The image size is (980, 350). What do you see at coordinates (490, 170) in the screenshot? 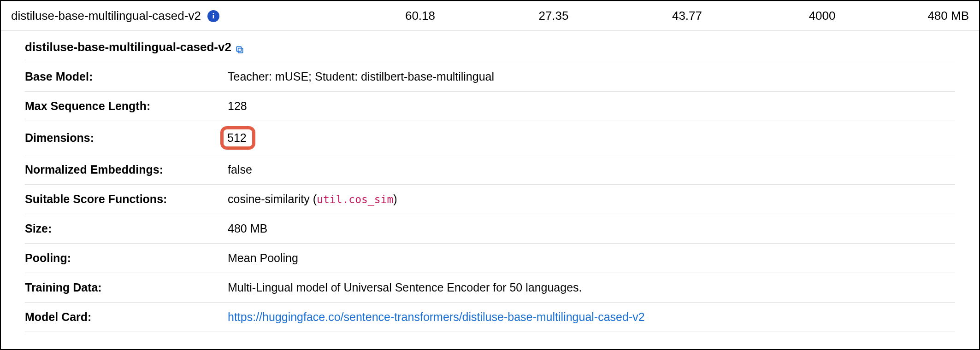
I see `row-normalized: Normalized Embeddings: false` at bounding box center [490, 170].